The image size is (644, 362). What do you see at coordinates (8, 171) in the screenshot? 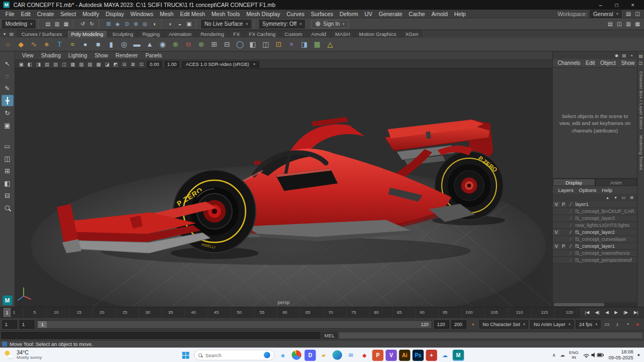
I see `four-pane-layout-icon: ⊞` at bounding box center [8, 171].